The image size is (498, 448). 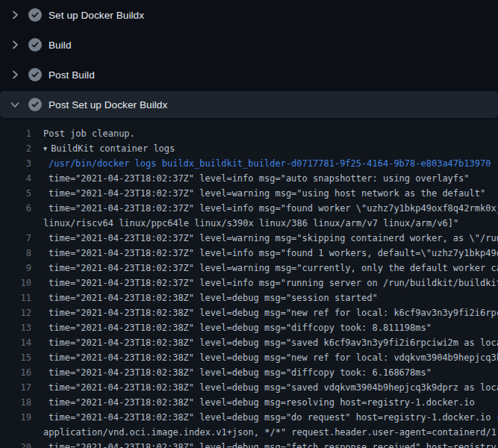 I want to click on log-line: application/vnd.oci.image.index.v1+json,…, so click(x=249, y=432).